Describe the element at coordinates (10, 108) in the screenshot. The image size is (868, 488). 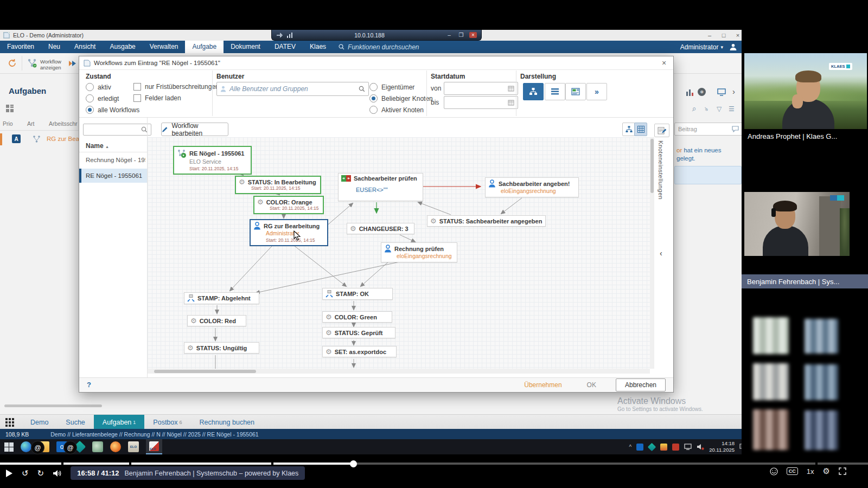
I see `view-options-icon` at that location.